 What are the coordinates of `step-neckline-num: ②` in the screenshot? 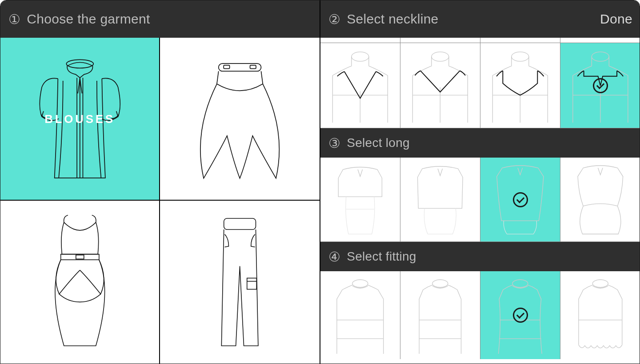 It's located at (334, 20).